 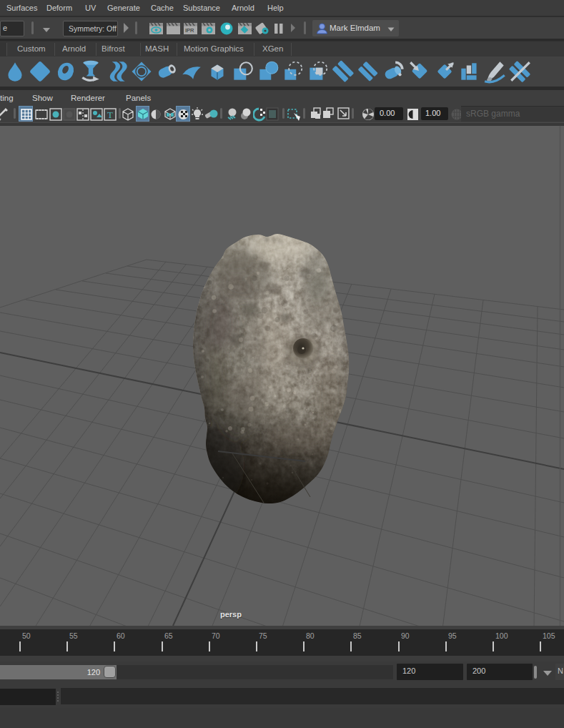 I want to click on svg-text: IPR, so click(x=190, y=30).